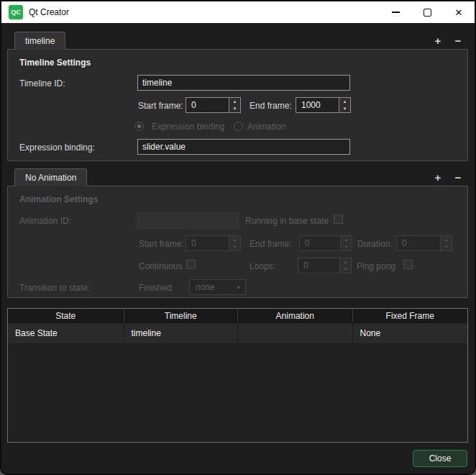 The image size is (476, 475). What do you see at coordinates (188, 220) in the screenshot?
I see `animation-id-input` at bounding box center [188, 220].